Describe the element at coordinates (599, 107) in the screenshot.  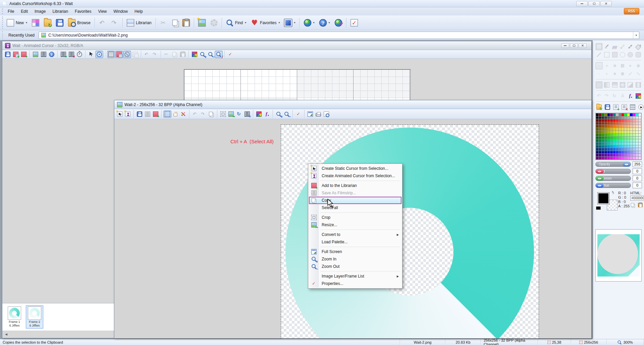
I see `open-palette-button` at that location.